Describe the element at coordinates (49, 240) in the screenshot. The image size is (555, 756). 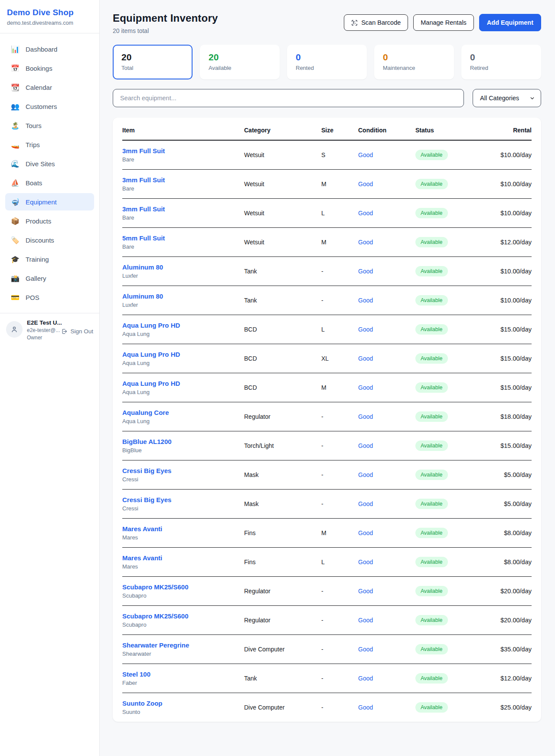
I see `sidebar-item-discounts: 🏷️Discounts` at that location.